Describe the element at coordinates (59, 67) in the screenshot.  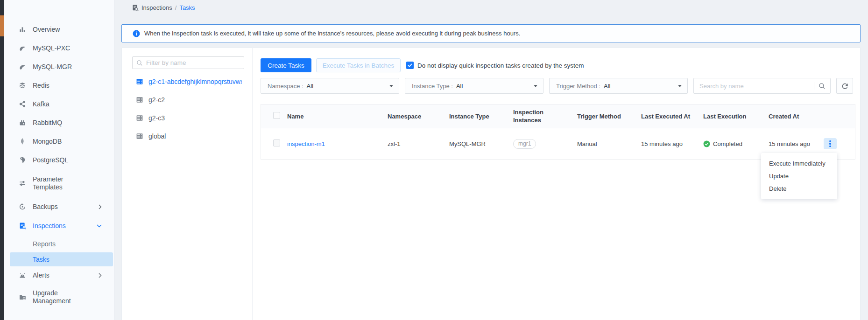
I see `sidebar-item-mysql-mgr: MySQL-MGR` at that location.